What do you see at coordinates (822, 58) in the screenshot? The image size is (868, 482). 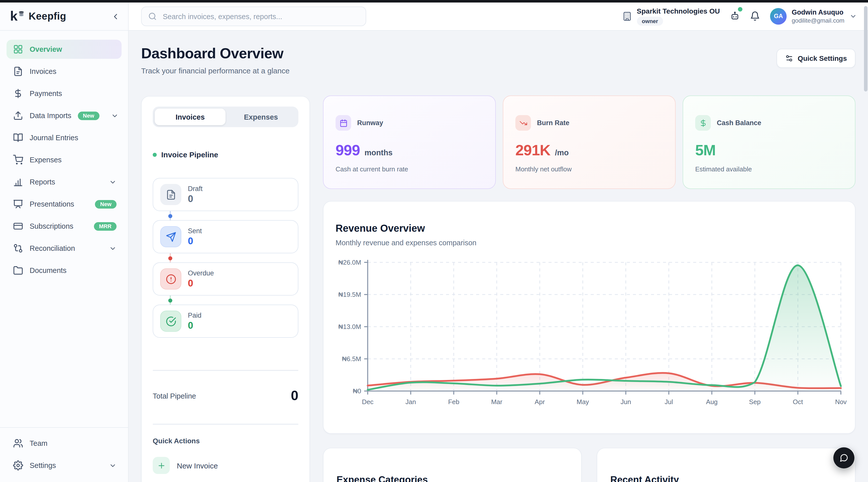 I see `quick-settings-label: Quick Settings` at bounding box center [822, 58].